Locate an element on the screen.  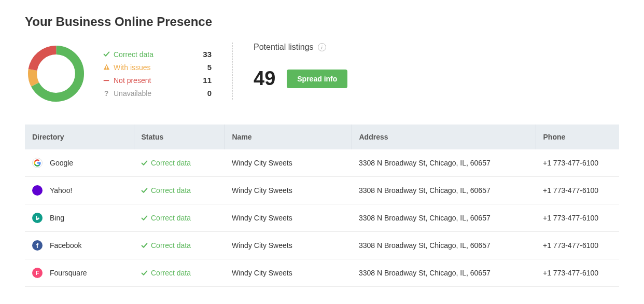
legend: Correct data 33 With issues 5 is located at coordinates (157, 74).